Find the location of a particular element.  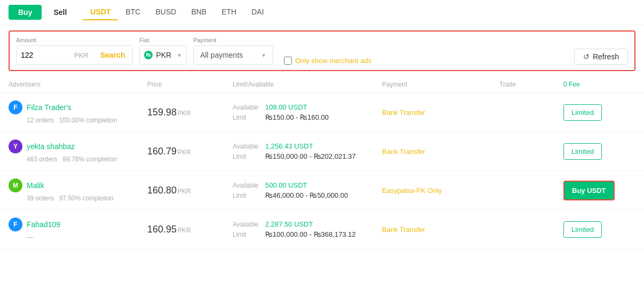

payment-cell: Easypaisa-PK Only is located at coordinates (441, 190).